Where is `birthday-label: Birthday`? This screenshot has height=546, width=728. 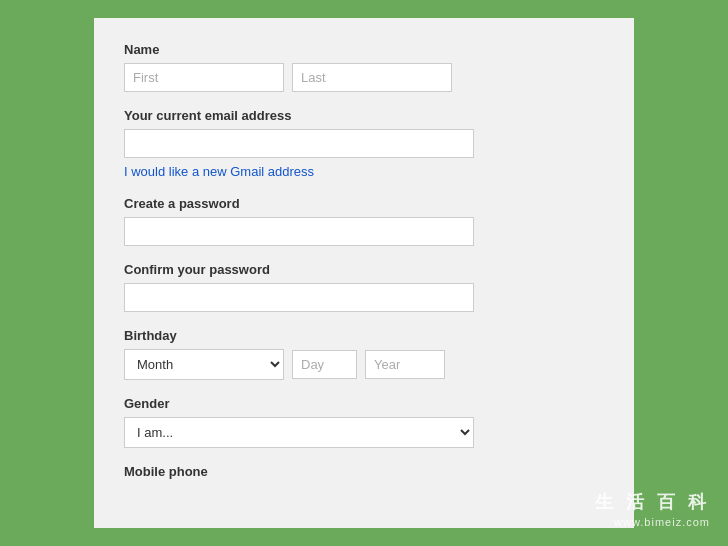
birthday-label: Birthday is located at coordinates (364, 336).